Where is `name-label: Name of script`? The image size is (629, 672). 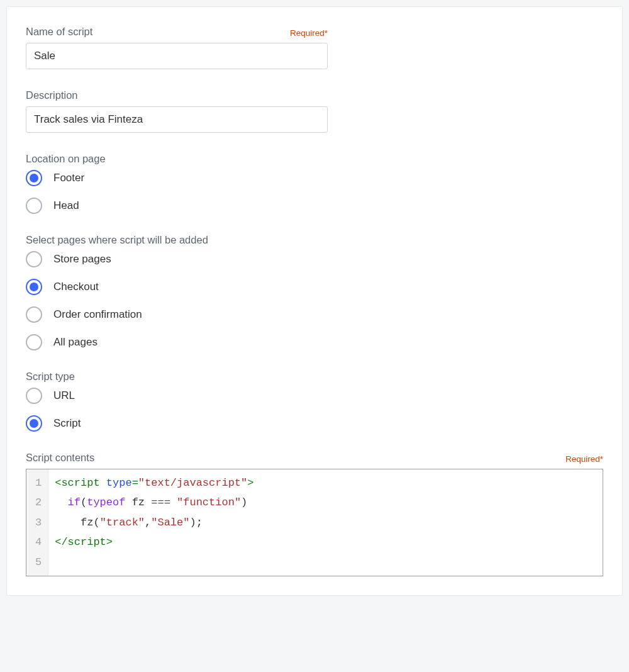 name-label: Name of script is located at coordinates (59, 31).